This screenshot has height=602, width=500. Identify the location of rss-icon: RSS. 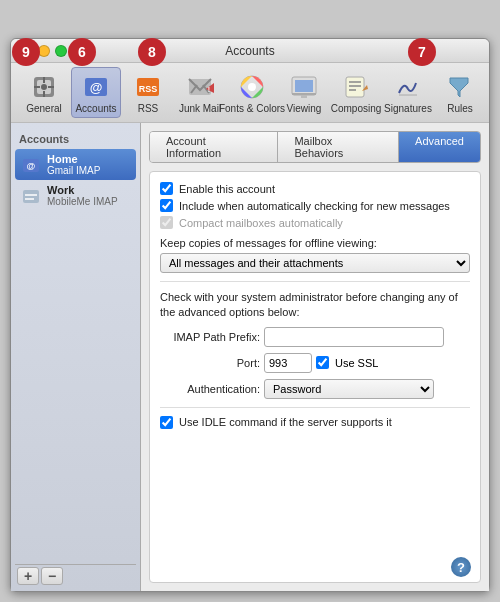
(148, 87).